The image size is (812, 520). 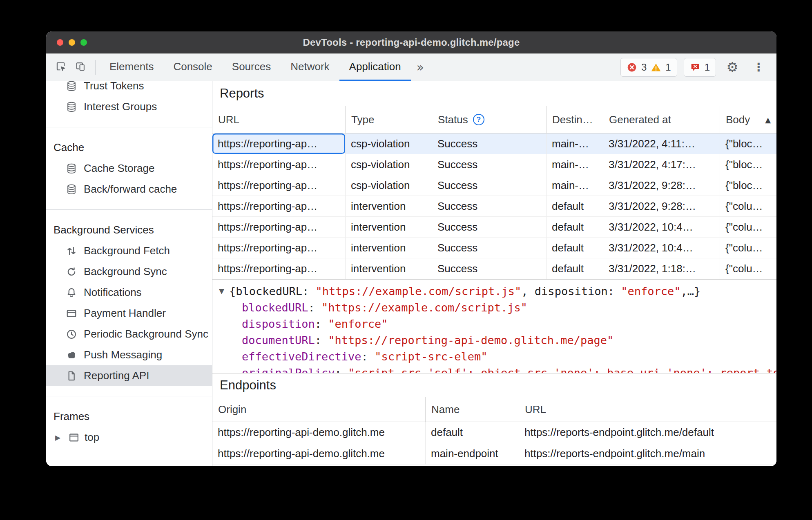 What do you see at coordinates (81, 67) in the screenshot?
I see `toggle-device-toolbar-button` at bounding box center [81, 67].